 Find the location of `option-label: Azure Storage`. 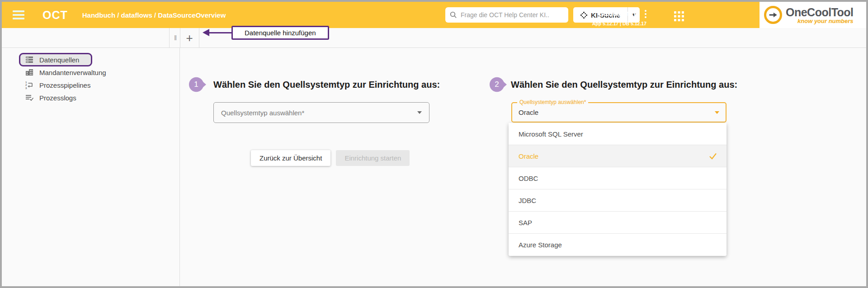

option-label: Azure Storage is located at coordinates (540, 245).